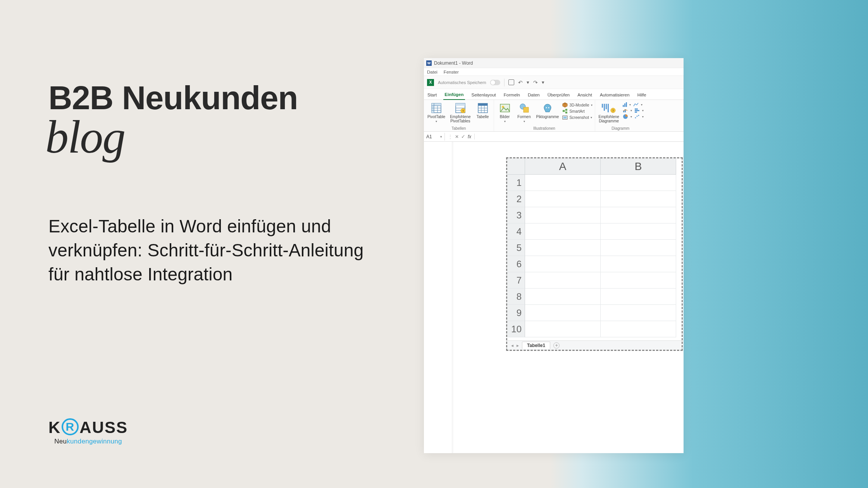 This screenshot has height=488, width=868. Describe the element at coordinates (454, 95) in the screenshot. I see `tab-einfuegen: Einfügen` at that location.